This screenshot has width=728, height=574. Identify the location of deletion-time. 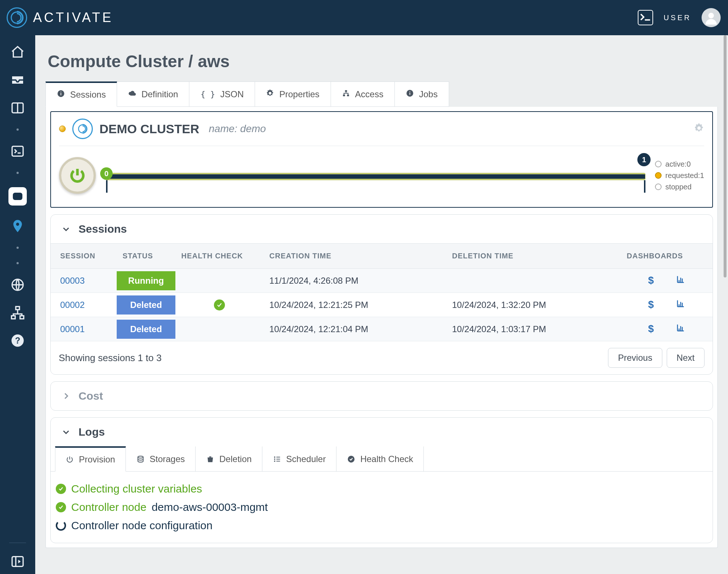
(534, 281).